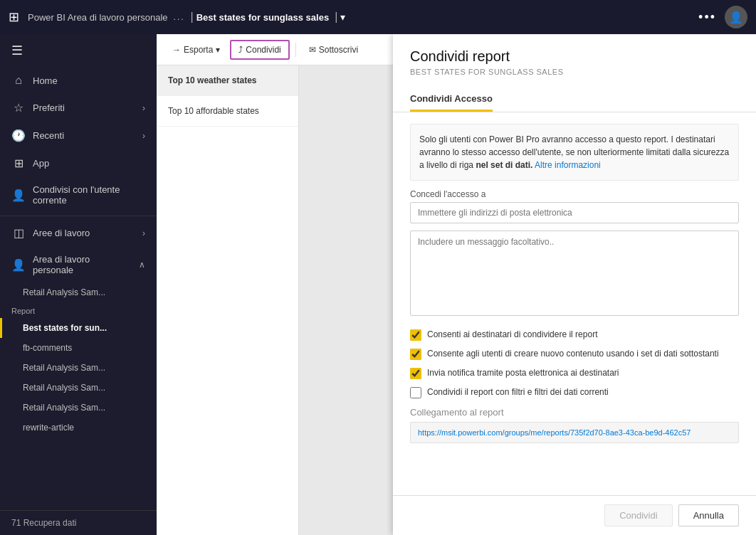 The width and height of the screenshot is (756, 535). Describe the element at coordinates (416, 354) in the screenshot. I see `checkbox-crea-contenuto` at that location.